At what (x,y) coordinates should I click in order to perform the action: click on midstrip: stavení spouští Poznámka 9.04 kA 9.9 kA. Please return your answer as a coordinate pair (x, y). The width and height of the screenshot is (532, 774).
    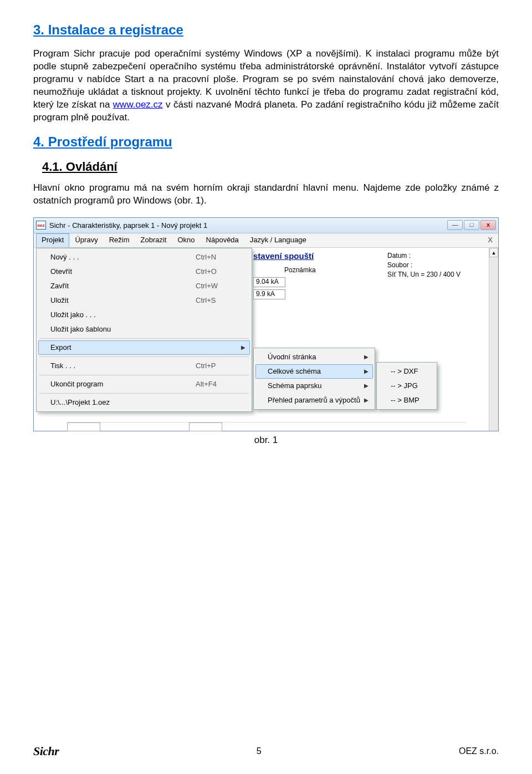
    Looking at the image, I should click on (314, 274).